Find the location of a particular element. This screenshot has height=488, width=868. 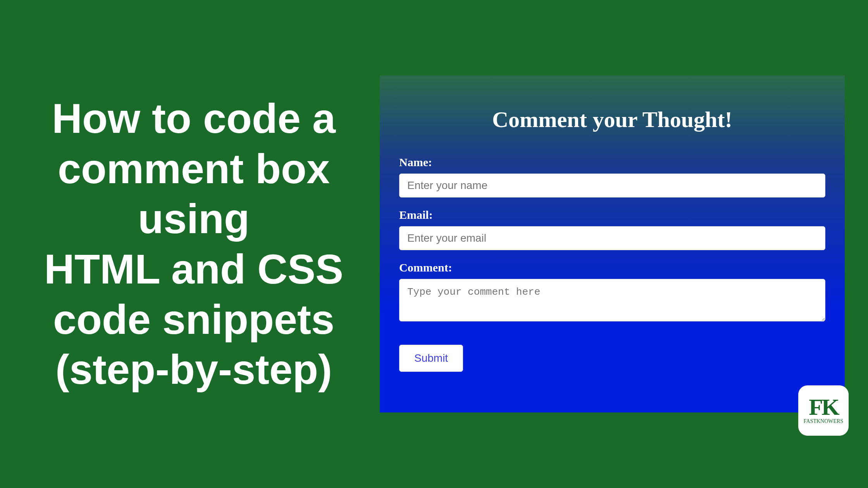

logo-initials: FK is located at coordinates (823, 407).